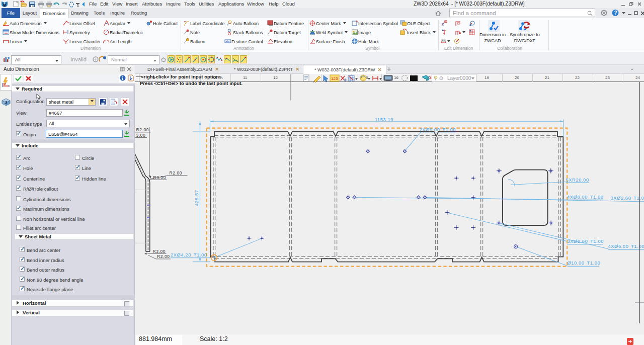  I want to click on svg-text: 2XØ9.00 Ŧ1.00, so click(438, 130).